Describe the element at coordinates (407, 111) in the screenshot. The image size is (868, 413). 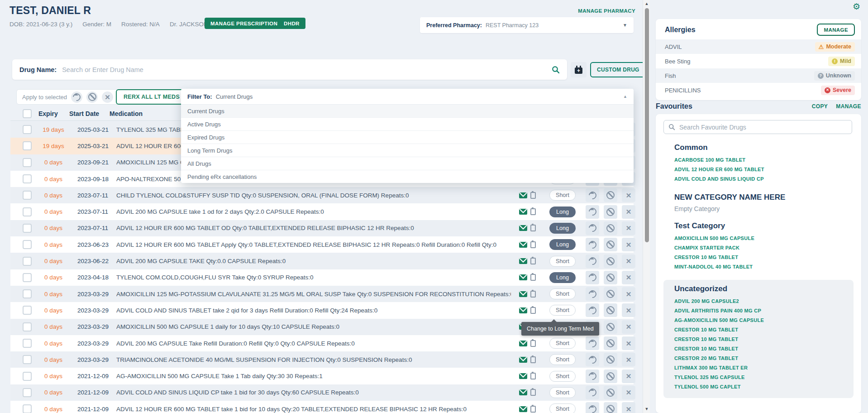
I see `filter-option: Current Drugs` at that location.